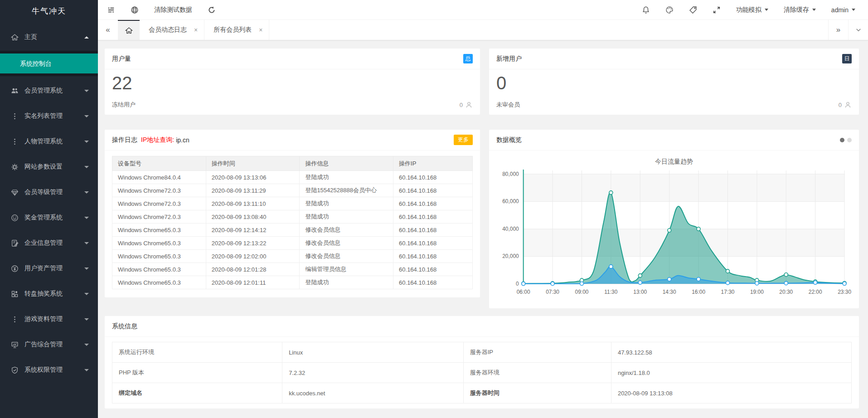  What do you see at coordinates (293, 217) in the screenshot?
I see `table-row: Windows Chrome72.0.32020-08-09 13:08:40登…` at bounding box center [293, 217].